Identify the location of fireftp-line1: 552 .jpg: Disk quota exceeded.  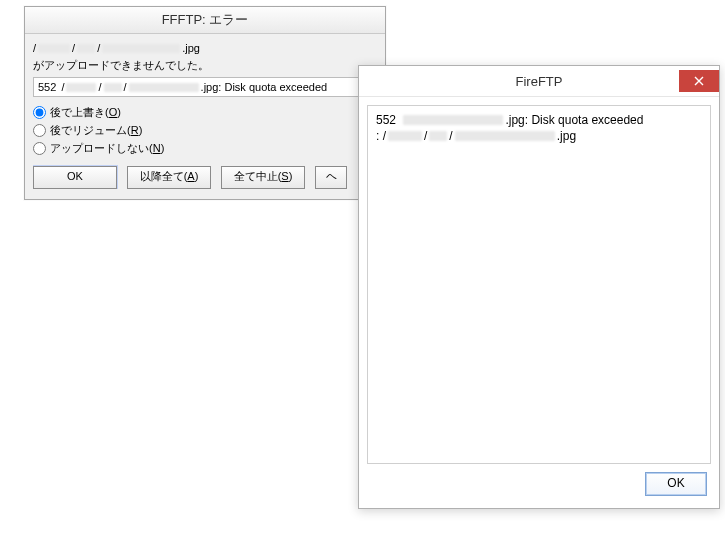
(539, 120).